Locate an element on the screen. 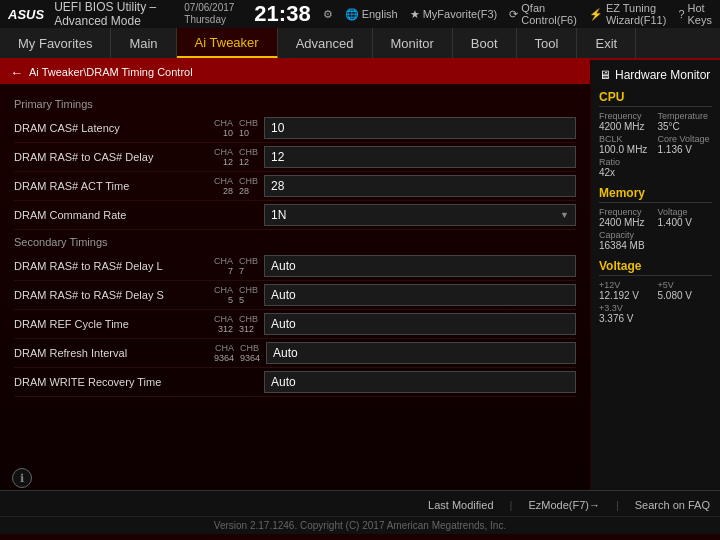 The height and width of the screenshot is (540, 720). setting-row-ras-cas-delay: DRAM RAS# to CAS# Delay CHACHB 1212 12 is located at coordinates (295, 158).